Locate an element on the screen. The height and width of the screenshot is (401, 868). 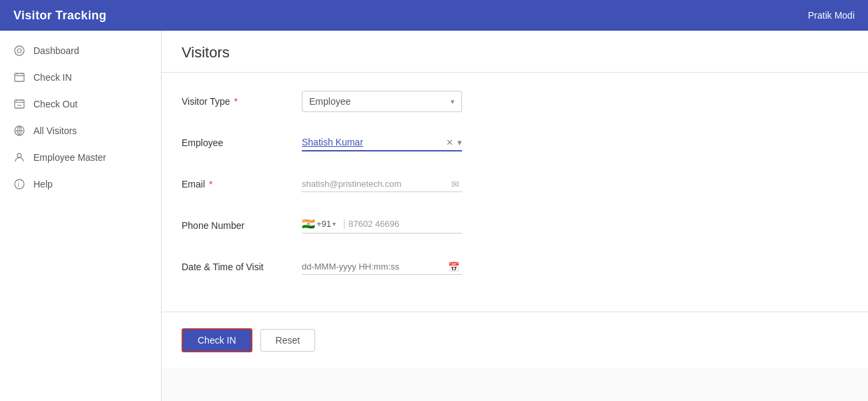
employee-row: Employee ✕ ▾ is located at coordinates (515, 143).